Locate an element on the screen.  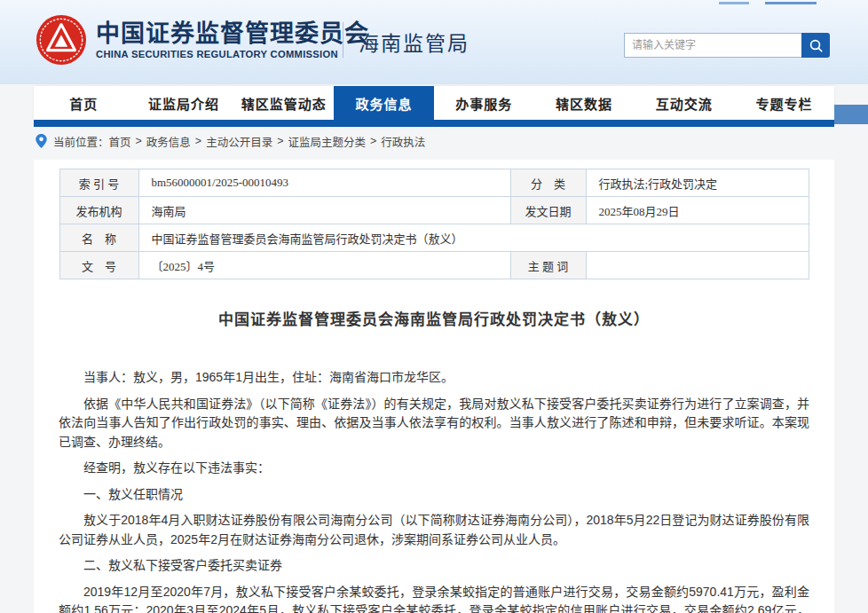
csrc-logo-icon is located at coordinates (61, 40).